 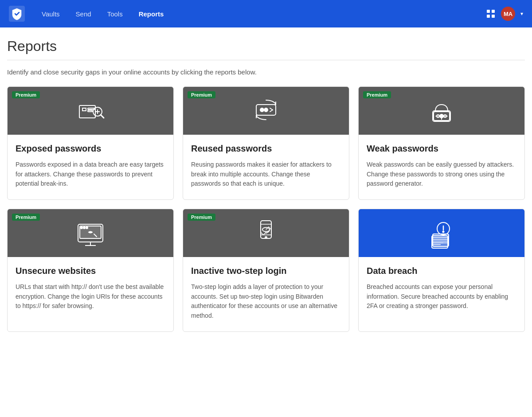 I want to click on avatar: MA, so click(x=508, y=14).